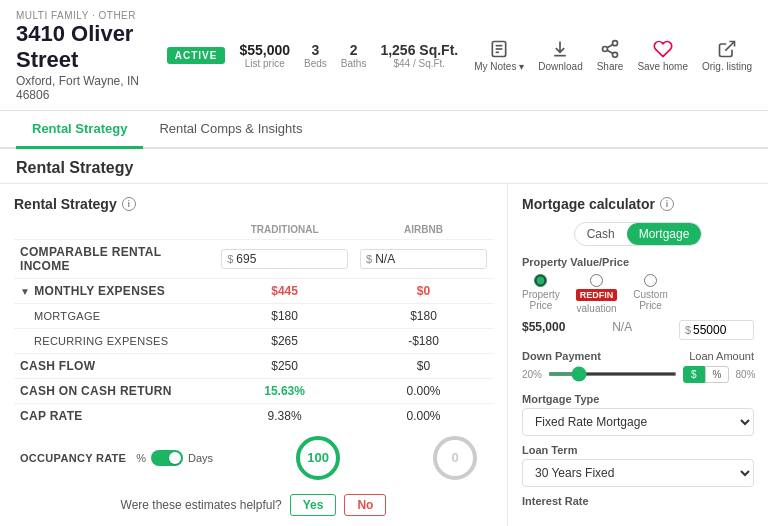 This screenshot has height=526, width=768. I want to click on toggle-knob, so click(175, 458).